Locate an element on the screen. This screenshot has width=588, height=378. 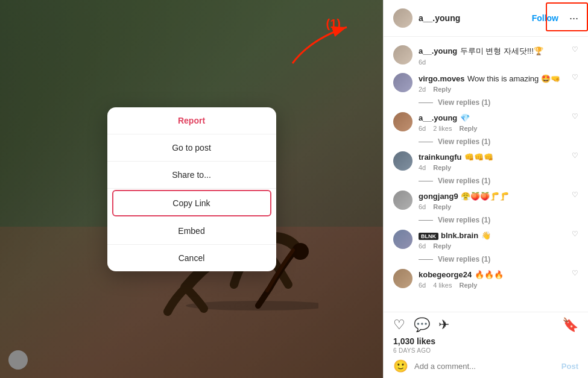
comment-item: trainkungfu 👊👊👊 4d Reply ♡ is located at coordinates (486, 162).